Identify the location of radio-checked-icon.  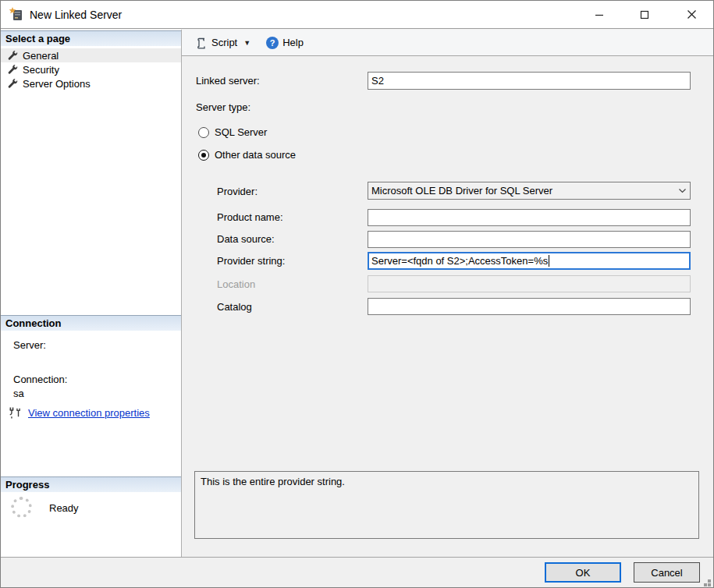
(204, 155).